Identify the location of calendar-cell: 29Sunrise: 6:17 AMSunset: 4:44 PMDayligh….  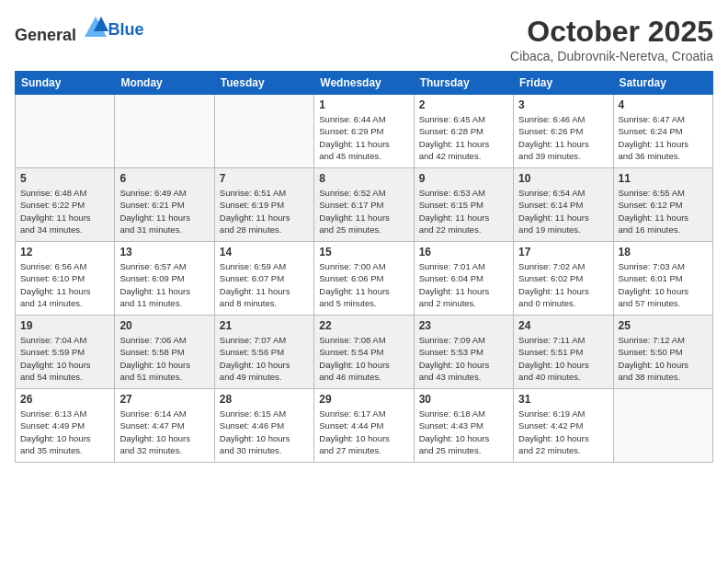
(364, 426).